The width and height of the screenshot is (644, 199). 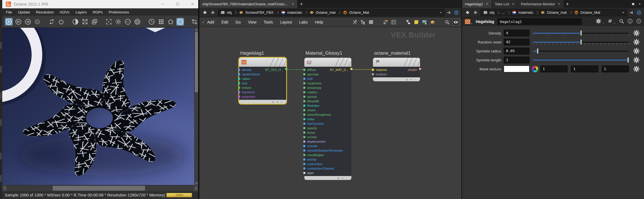 I want to click on back-button, so click(x=468, y=12).